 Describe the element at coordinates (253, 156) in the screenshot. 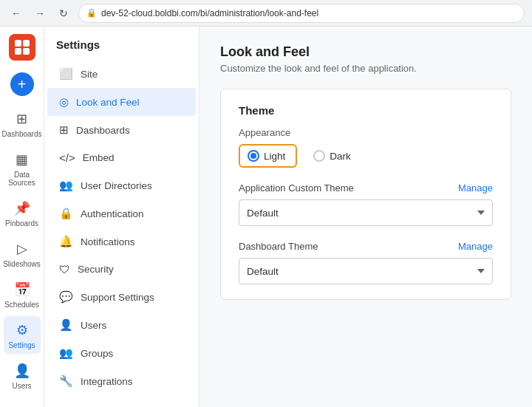

I see `radio-light` at that location.